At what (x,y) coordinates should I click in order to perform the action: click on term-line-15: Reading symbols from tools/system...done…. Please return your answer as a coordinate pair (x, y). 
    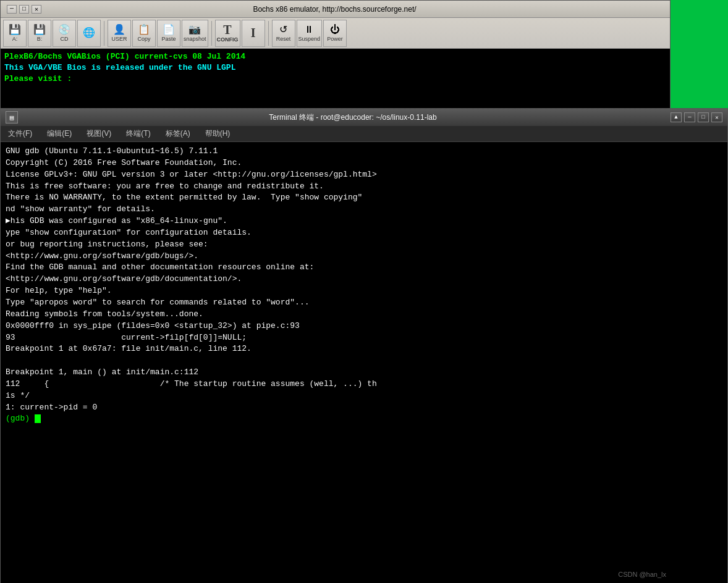
    Looking at the image, I should click on (364, 315).